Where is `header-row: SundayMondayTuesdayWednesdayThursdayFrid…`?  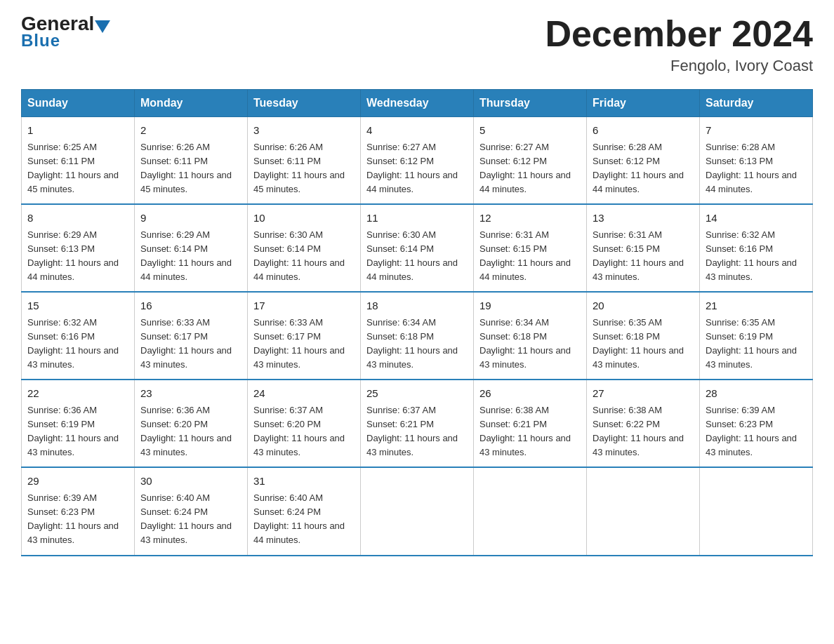
header-row: SundayMondayTuesdayWednesdayThursdayFrid… is located at coordinates (417, 104).